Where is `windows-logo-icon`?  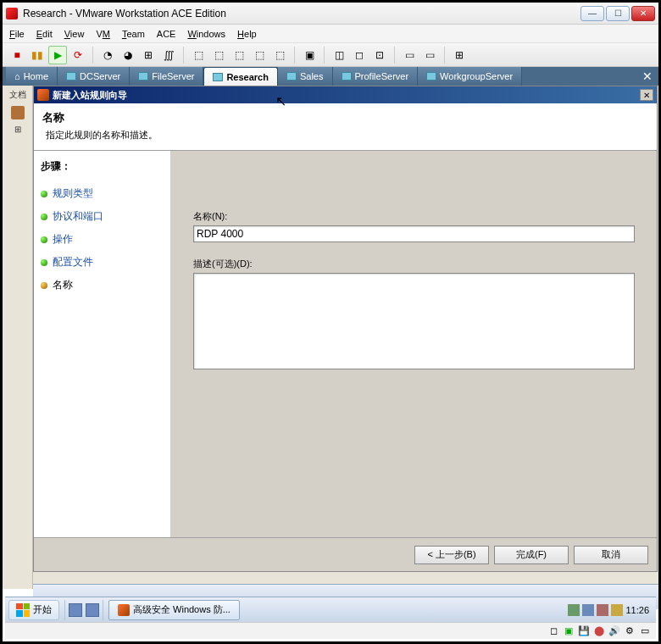
windows-logo-icon is located at coordinates (23, 610).